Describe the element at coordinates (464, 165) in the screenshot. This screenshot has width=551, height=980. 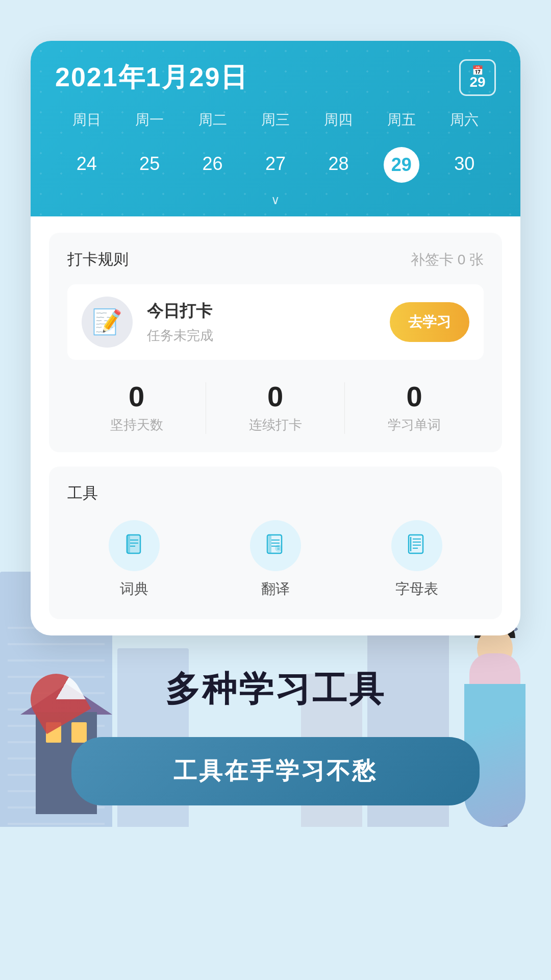
I see `day-30: 30` at that location.